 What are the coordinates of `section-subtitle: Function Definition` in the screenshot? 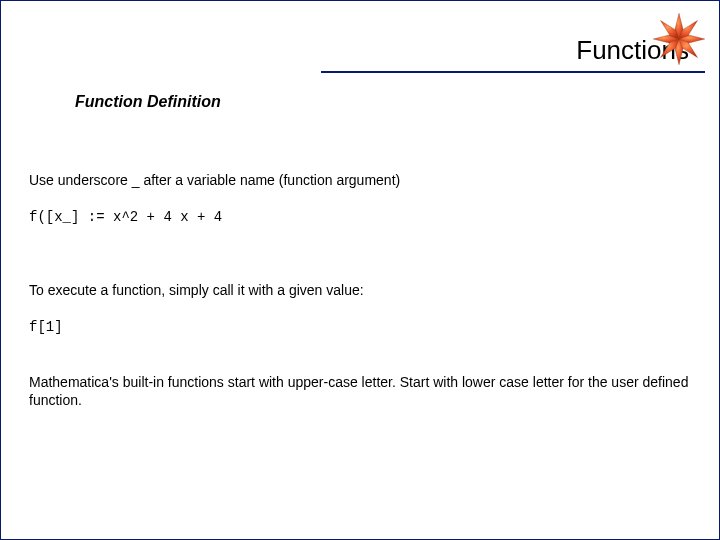 It's located at (148, 102).